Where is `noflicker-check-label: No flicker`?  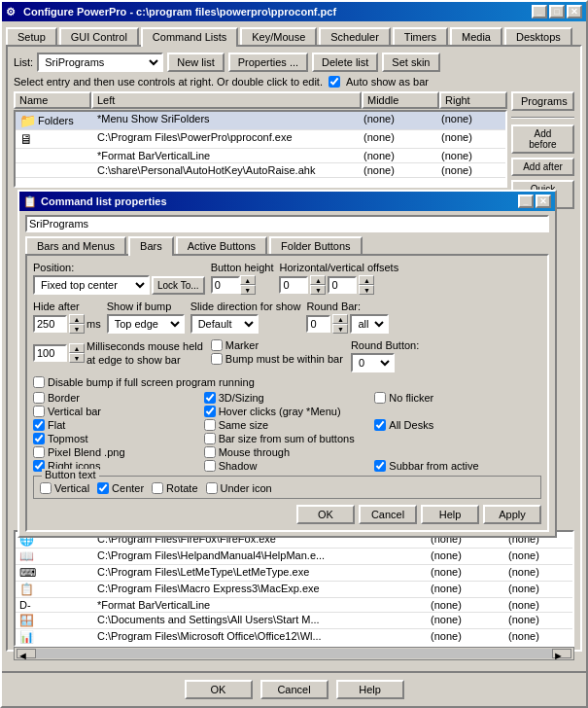
noflicker-check-label: No flicker is located at coordinates (458, 398).